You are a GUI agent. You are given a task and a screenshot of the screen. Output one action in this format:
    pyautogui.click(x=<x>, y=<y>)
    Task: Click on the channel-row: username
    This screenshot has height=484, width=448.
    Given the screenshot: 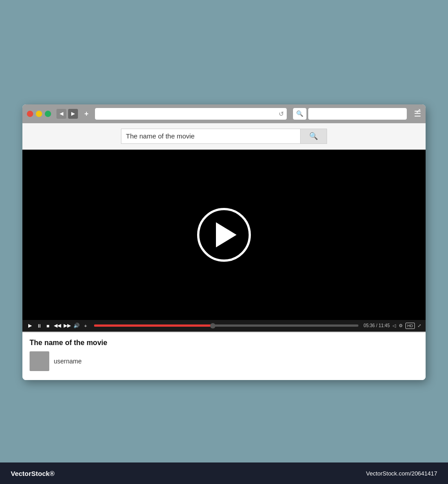 What is the action you would take?
    pyautogui.click(x=224, y=361)
    